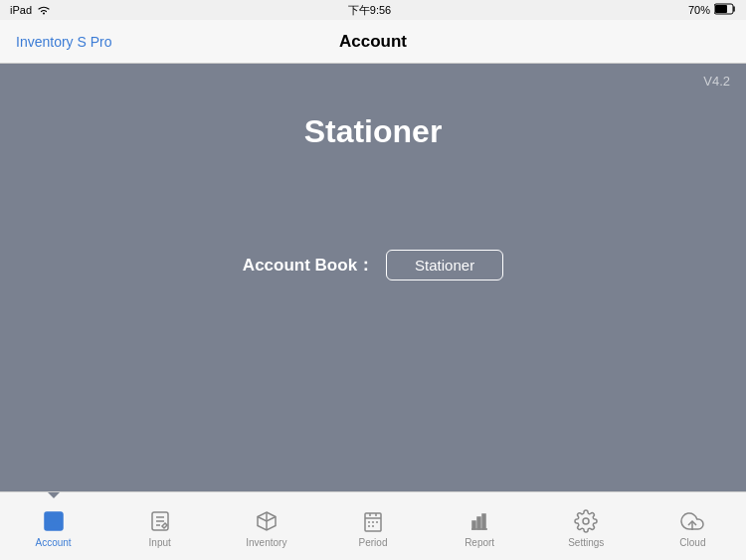  What do you see at coordinates (44, 10) in the screenshot?
I see `wifi-icon` at bounding box center [44, 10].